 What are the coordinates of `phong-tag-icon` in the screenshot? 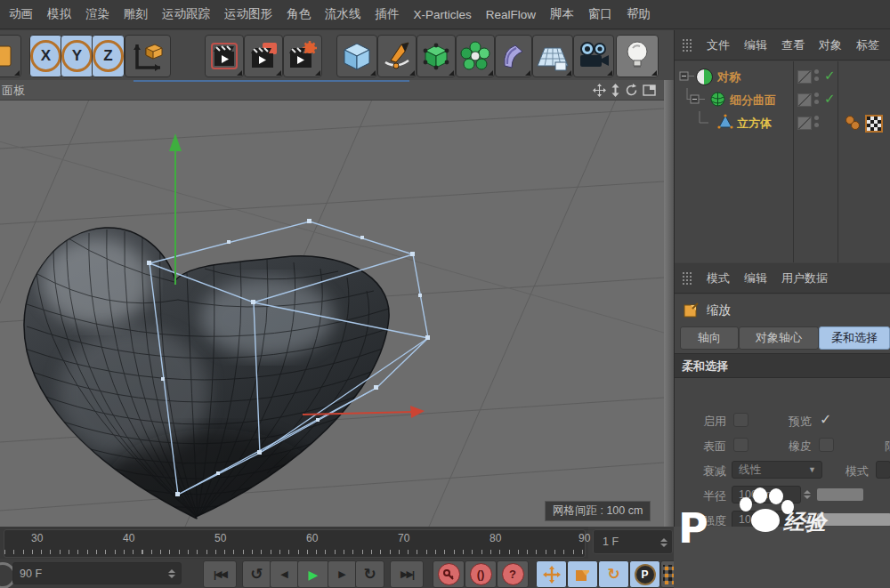 It's located at (853, 123).